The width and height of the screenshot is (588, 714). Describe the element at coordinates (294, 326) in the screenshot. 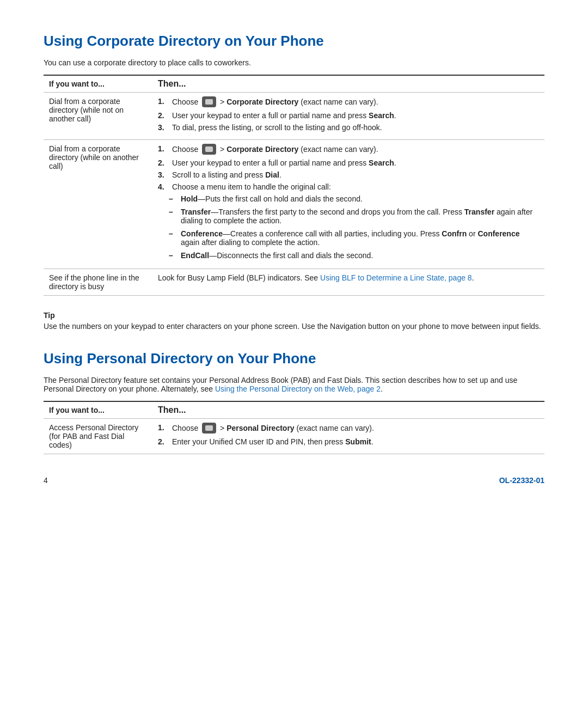

I see `tip-text: Use the numbers on your keypad to enter …` at that location.